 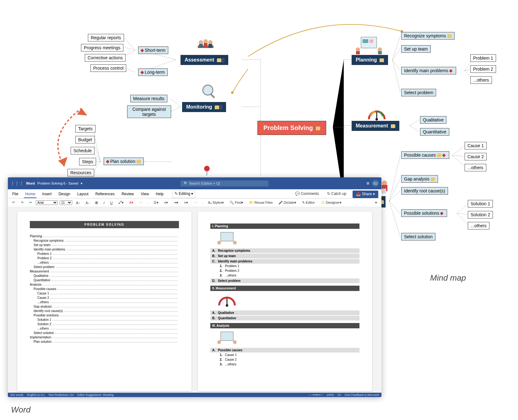 I want to click on compare-targets-node: Compare against targets, so click(x=149, y=112).